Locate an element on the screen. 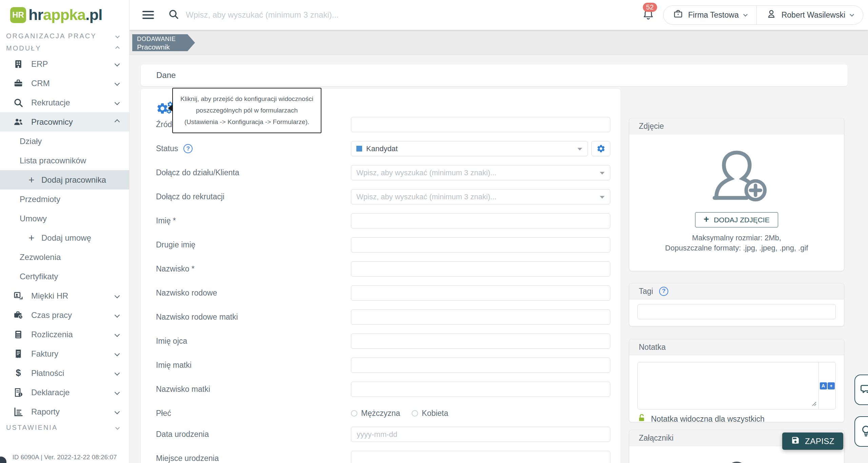 This screenshot has width=868, height=463. resize-handle is located at coordinates (814, 404).